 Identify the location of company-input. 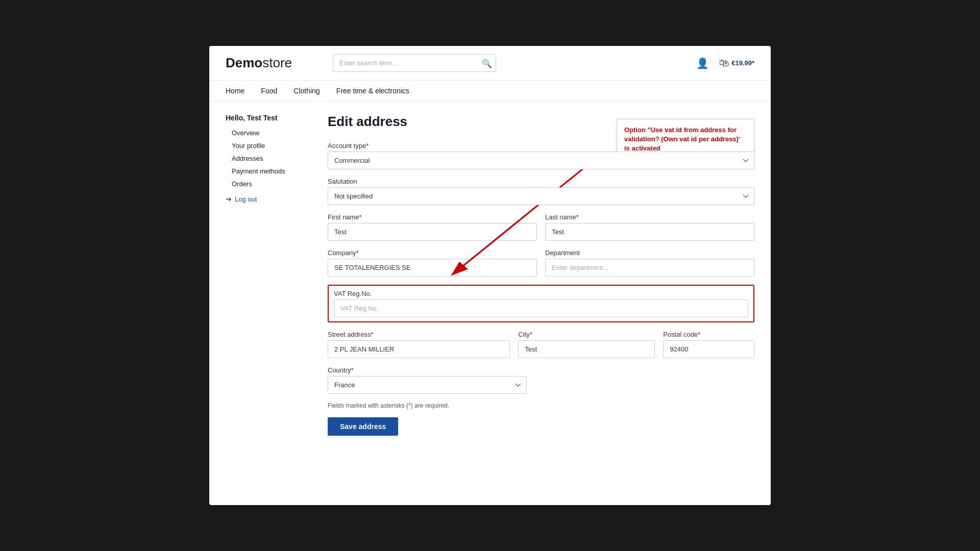
(432, 267).